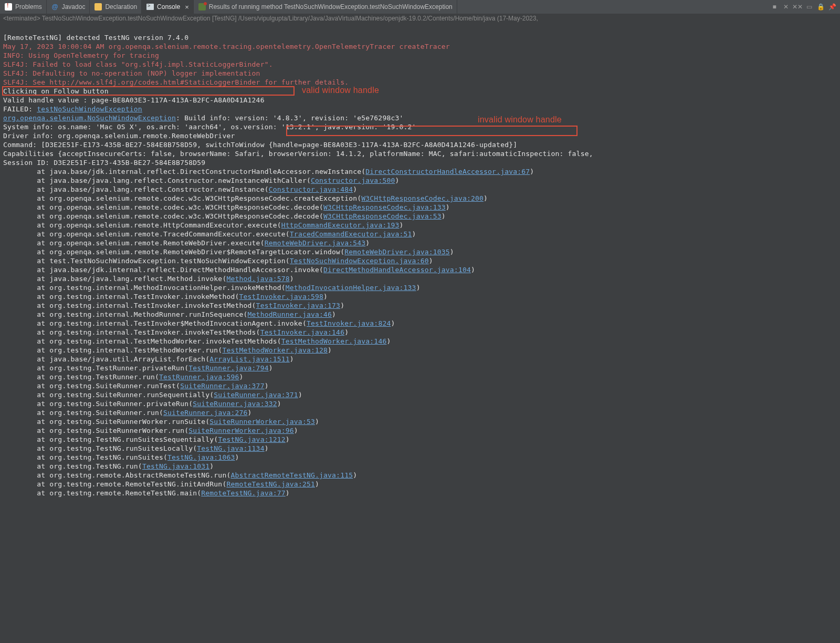 This screenshot has height=643, width=840. What do you see at coordinates (311, 189) in the screenshot?
I see `source-link: Constructor.java:484` at bounding box center [311, 189].